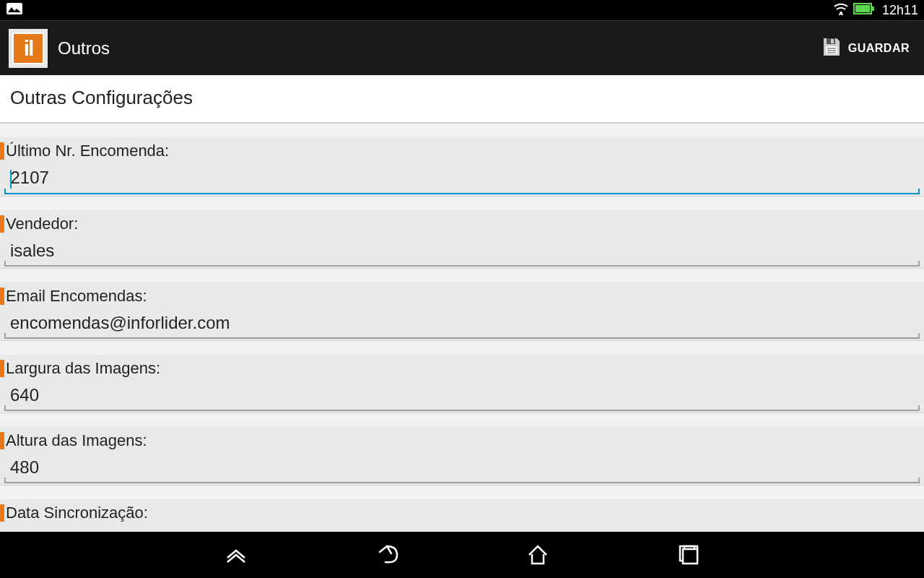  Describe the element at coordinates (14, 10) in the screenshot. I see `gallery-icon` at that location.